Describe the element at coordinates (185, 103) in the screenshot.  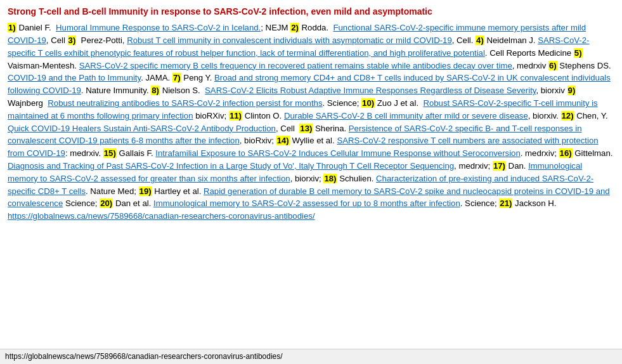
I see `ref-link-9: Robust neutralizing antibodies to SARS-C…` at that location.